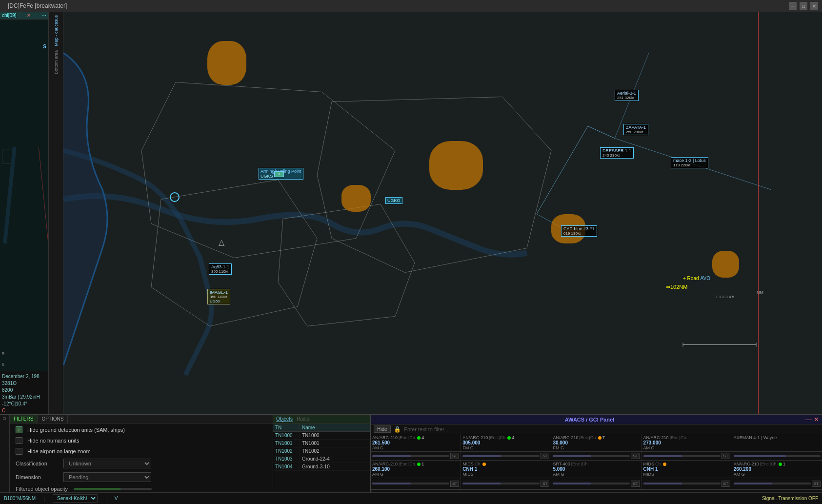  Describe the element at coordinates (506, 443) in the screenshot. I see `radio-col-2-header: AN/ARC-210 |Enc |Ch. 4 305.000 FM G` at that location.